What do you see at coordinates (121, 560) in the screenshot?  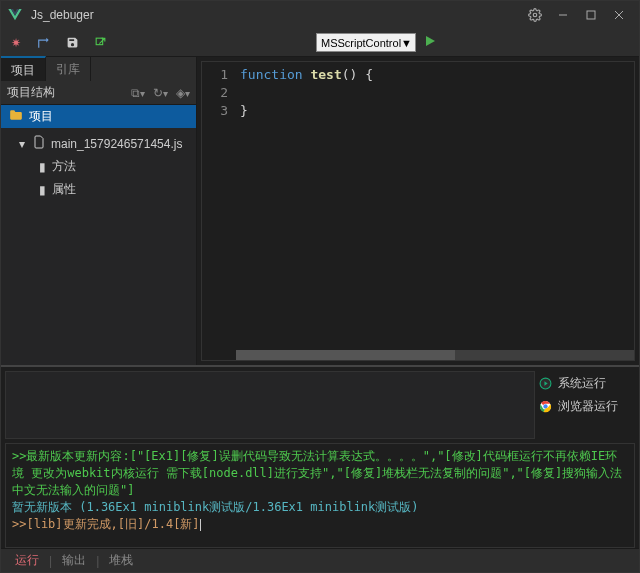 I see `tab-stack: 堆栈` at bounding box center [121, 560].